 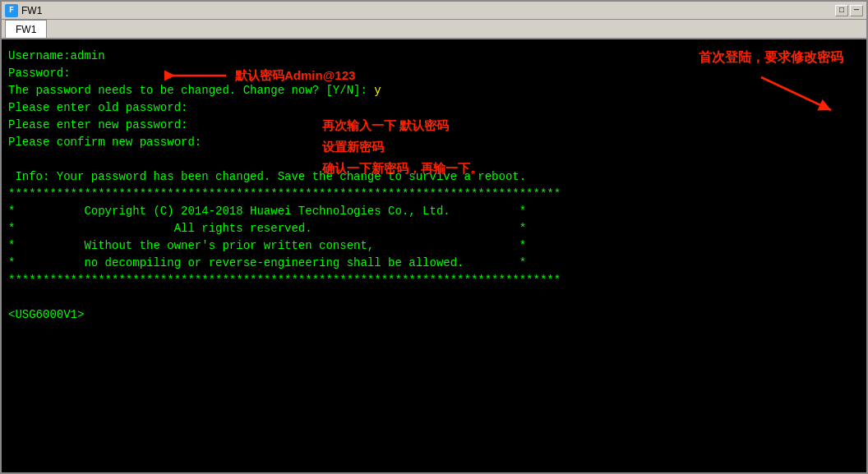 What do you see at coordinates (434, 281) in the screenshot?
I see `stars-line-2: ****************************************…` at bounding box center [434, 281].